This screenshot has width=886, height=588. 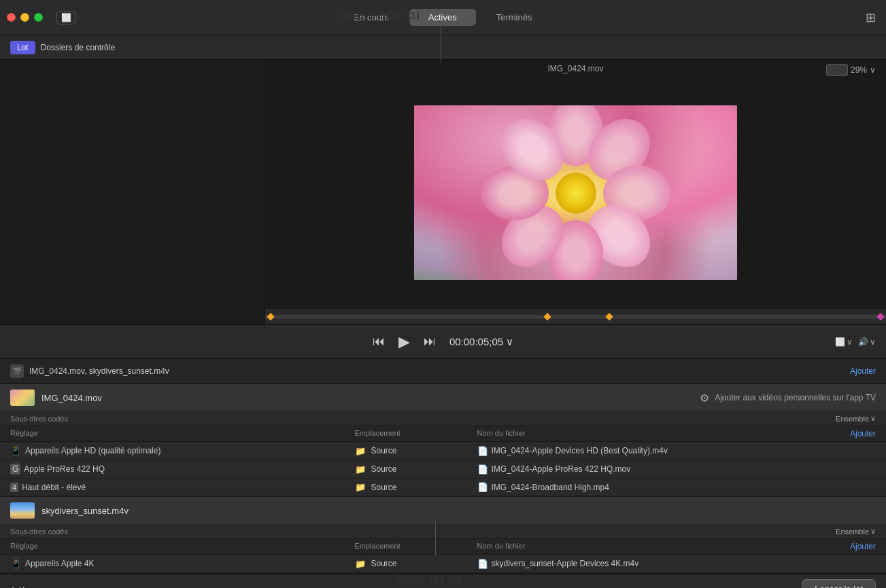 What do you see at coordinates (481, 342) in the screenshot?
I see `timecode-display: 00:00:05;05 ∨` at bounding box center [481, 342].